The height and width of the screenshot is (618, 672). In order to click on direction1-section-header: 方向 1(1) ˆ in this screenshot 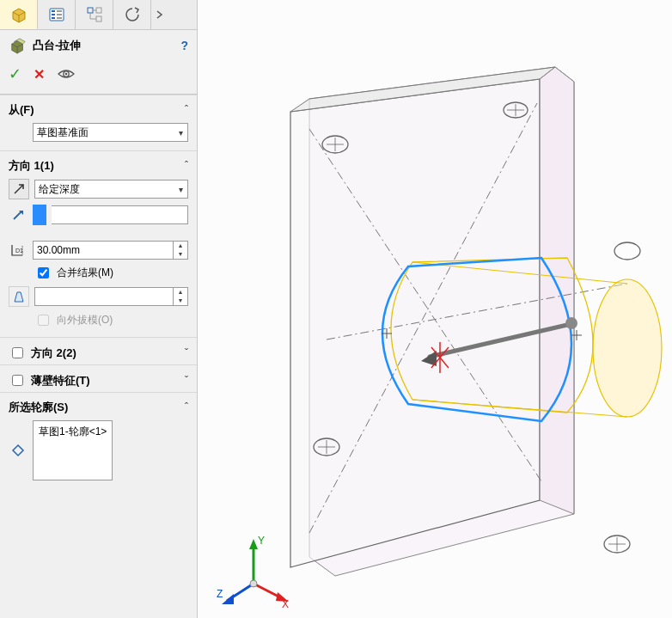, I will do `click(98, 163)`.